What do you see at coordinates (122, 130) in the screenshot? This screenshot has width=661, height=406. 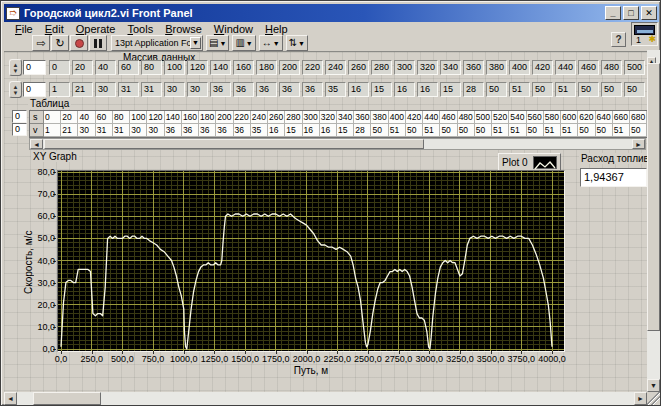 I see `table-cell-v: 31` at bounding box center [122, 130].